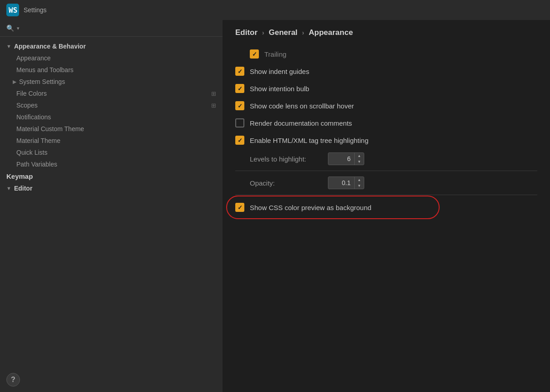 This screenshot has width=550, height=392. What do you see at coordinates (213, 93) in the screenshot?
I see `file-colors-icon: ⊞` at bounding box center [213, 93].